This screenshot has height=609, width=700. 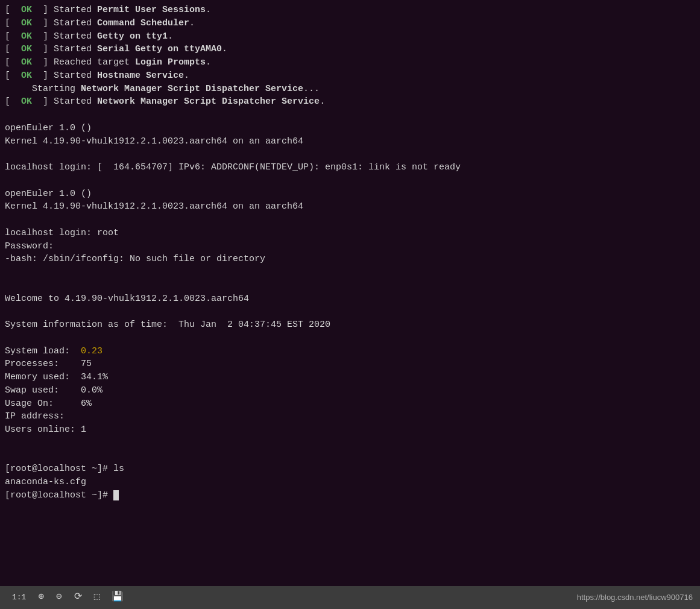 I want to click on terminal-line: Welcome to 4.19.90-vhulk1912.2.1.0023.aa…, so click(x=350, y=299).